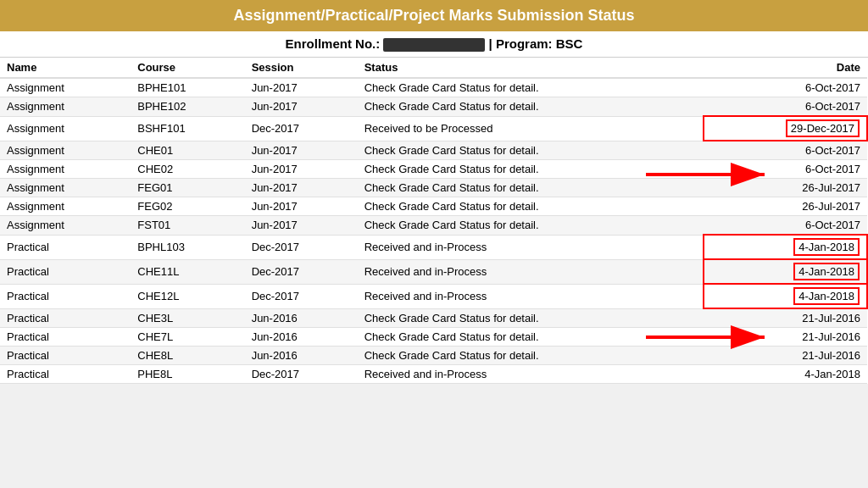  What do you see at coordinates (187, 107) in the screenshot?
I see `cell-course: BPHE102` at bounding box center [187, 107].